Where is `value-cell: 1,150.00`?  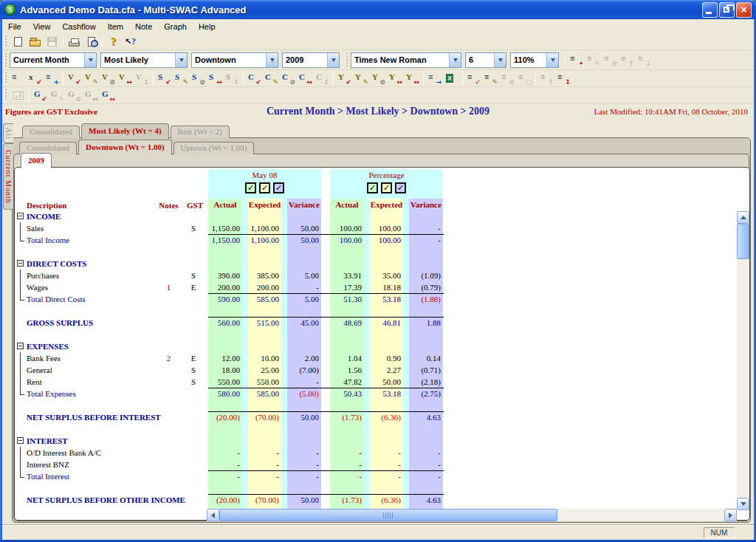 value-cell: 1,150.00 is located at coordinates (225, 228).